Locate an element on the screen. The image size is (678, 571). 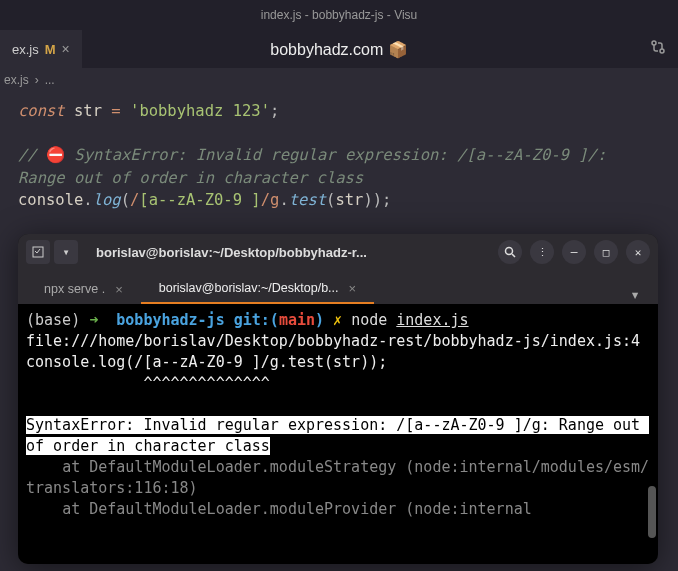
method-test: test is located at coordinates (308, 200).